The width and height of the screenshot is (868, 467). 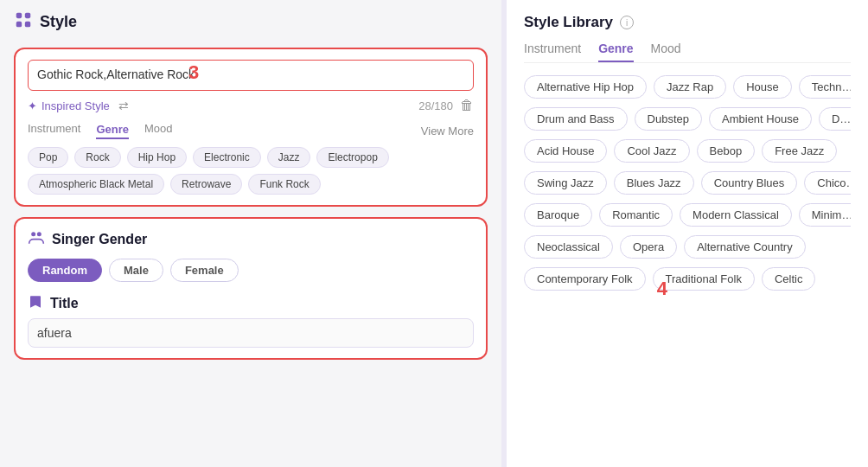 What do you see at coordinates (33, 106) in the screenshot?
I see `star-icon: ✦` at bounding box center [33, 106].